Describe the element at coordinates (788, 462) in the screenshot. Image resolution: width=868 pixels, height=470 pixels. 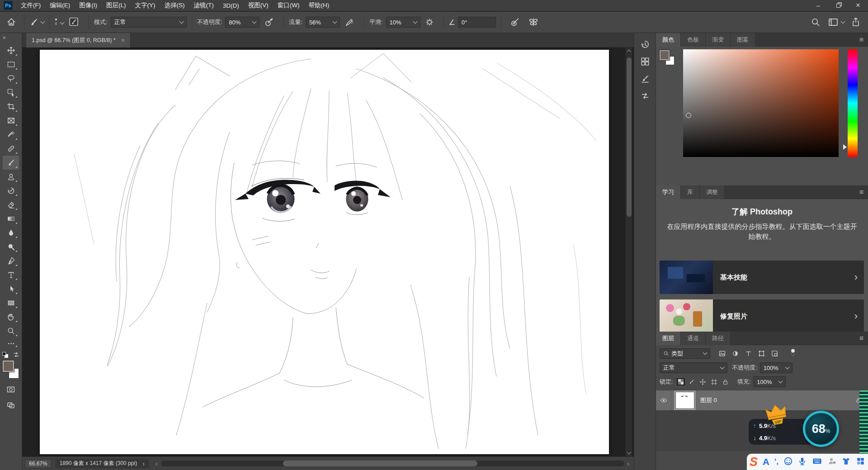
I see `ime-emoji-icon` at that location.